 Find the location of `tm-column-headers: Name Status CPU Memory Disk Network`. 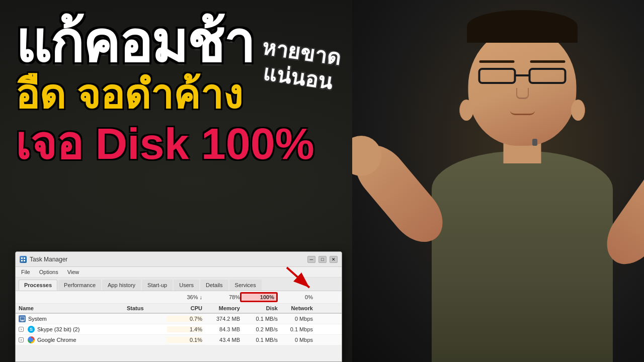

tm-column-headers: Name Status CPU Memory Disk Network is located at coordinates (179, 309).